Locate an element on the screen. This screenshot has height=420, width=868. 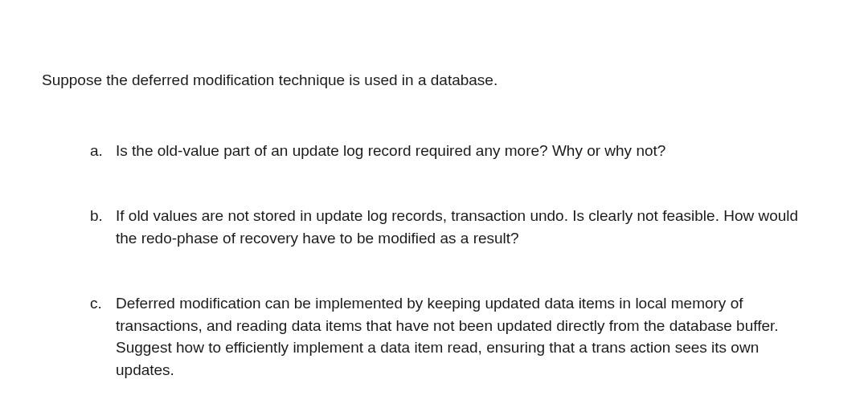
item-text: Is the old-value part of an update log r… is located at coordinates (471, 151).